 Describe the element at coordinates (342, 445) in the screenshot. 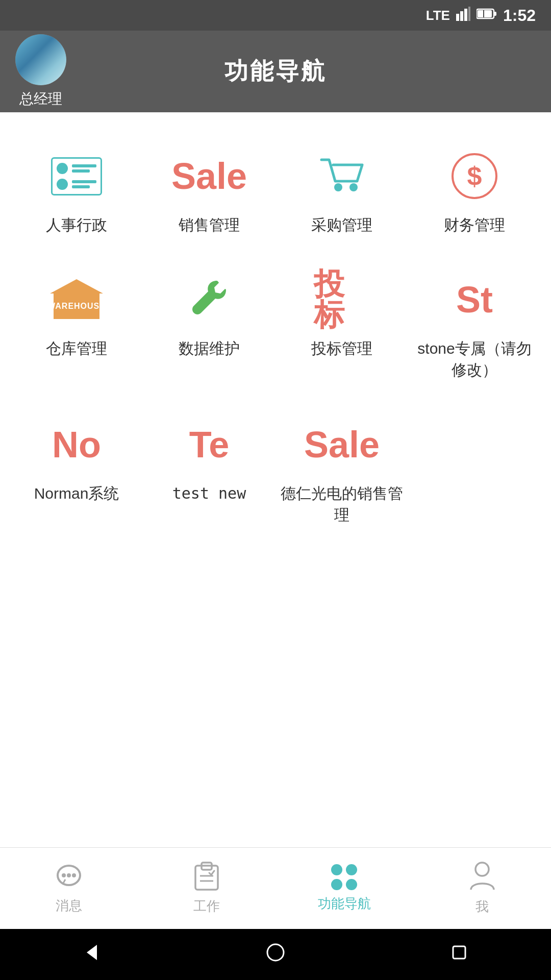

I see `derensales-icon-text: Sale` at that location.